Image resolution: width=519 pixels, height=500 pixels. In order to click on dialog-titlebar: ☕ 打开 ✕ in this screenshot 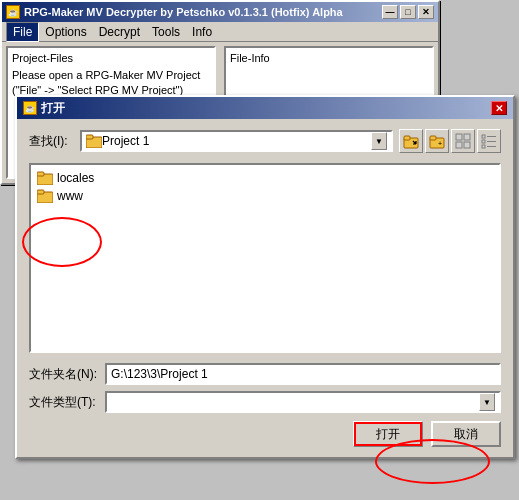, I will do `click(265, 108)`.